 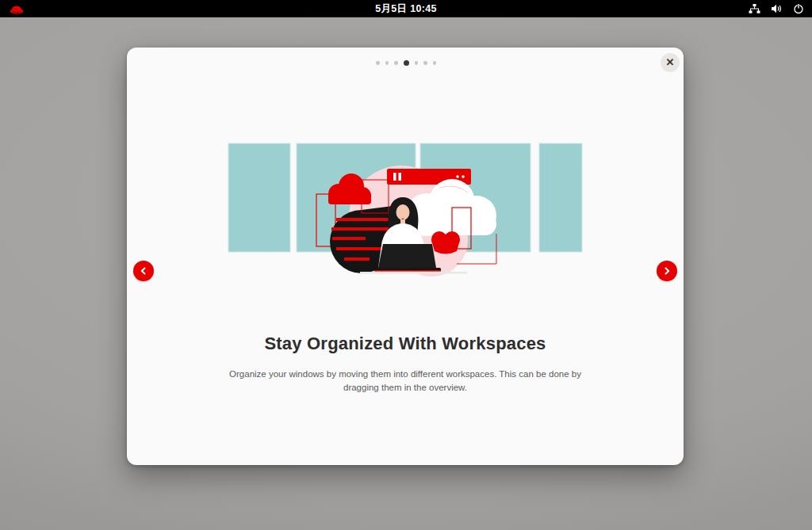 I want to click on clock: 5月5日 10:45, so click(x=406, y=9).